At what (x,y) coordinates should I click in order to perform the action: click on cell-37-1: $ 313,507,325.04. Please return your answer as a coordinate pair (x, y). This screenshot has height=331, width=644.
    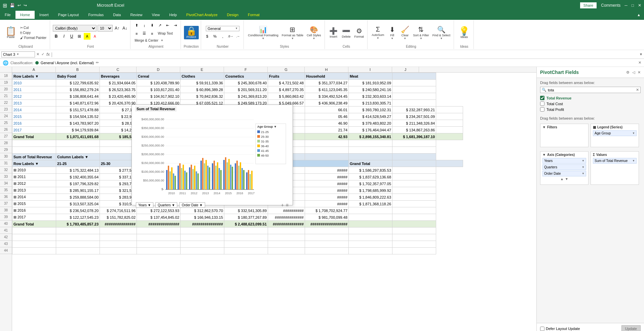
    Looking at the image, I should click on (78, 204).